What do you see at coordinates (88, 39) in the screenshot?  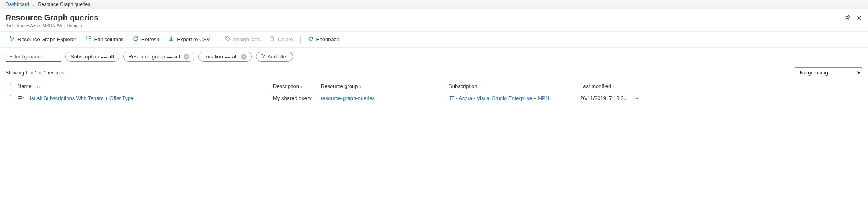 I see `columns-icon` at bounding box center [88, 39].